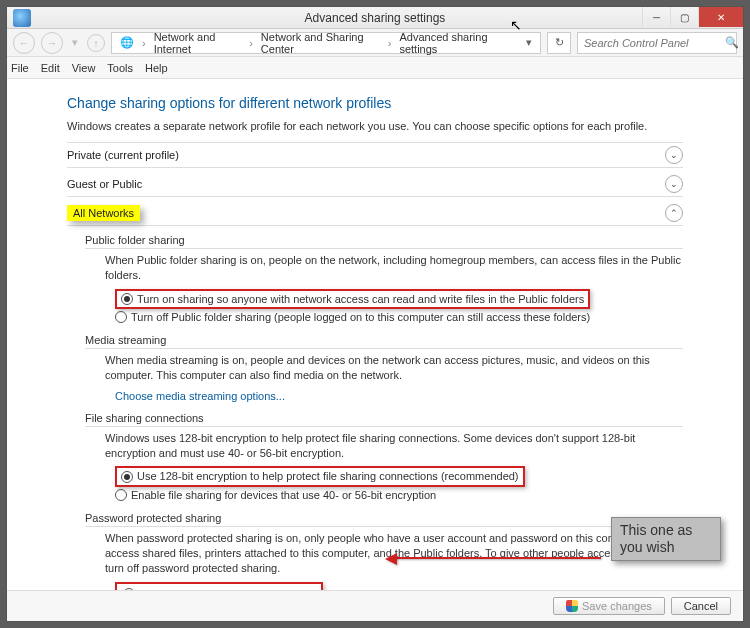  I want to click on menu-help: Help, so click(156, 68).